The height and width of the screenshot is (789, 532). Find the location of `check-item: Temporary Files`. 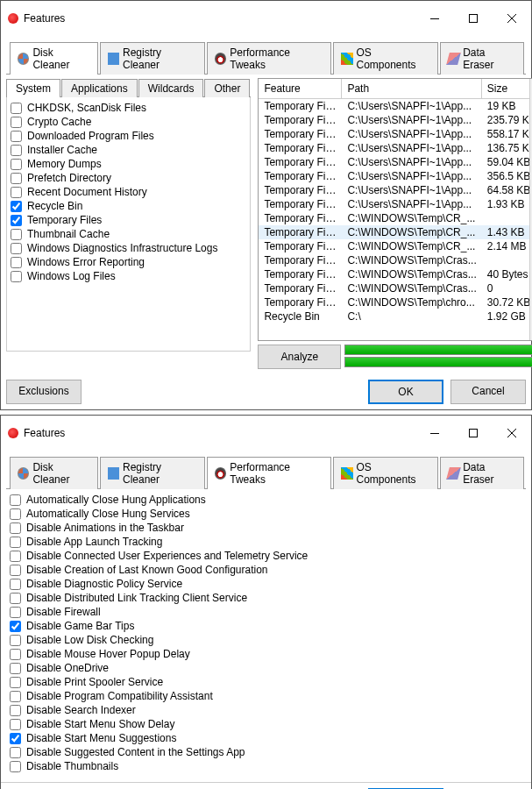

check-item: Temporary Files is located at coordinates (128, 220).